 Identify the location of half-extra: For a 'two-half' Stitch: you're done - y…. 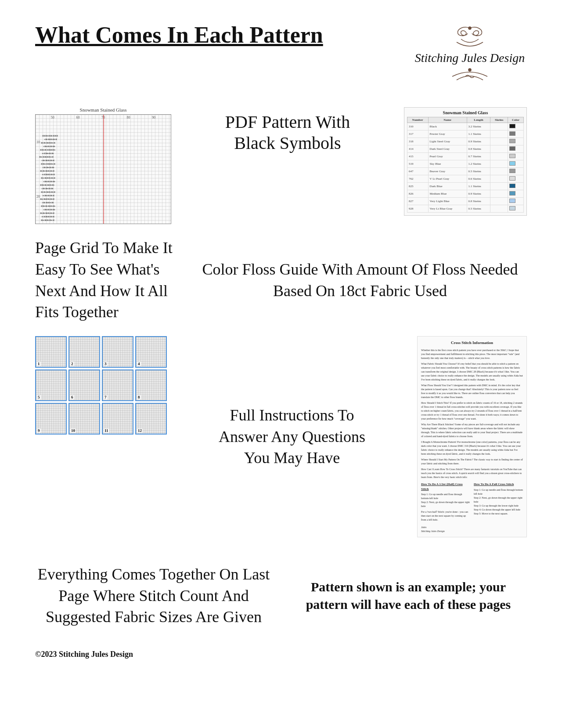
(446, 516).